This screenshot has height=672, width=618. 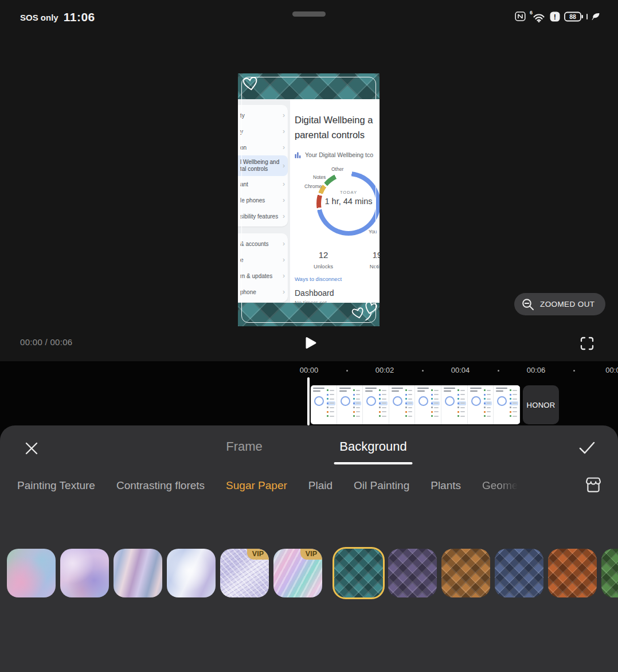 I want to click on category-plants: Plants, so click(x=446, y=486).